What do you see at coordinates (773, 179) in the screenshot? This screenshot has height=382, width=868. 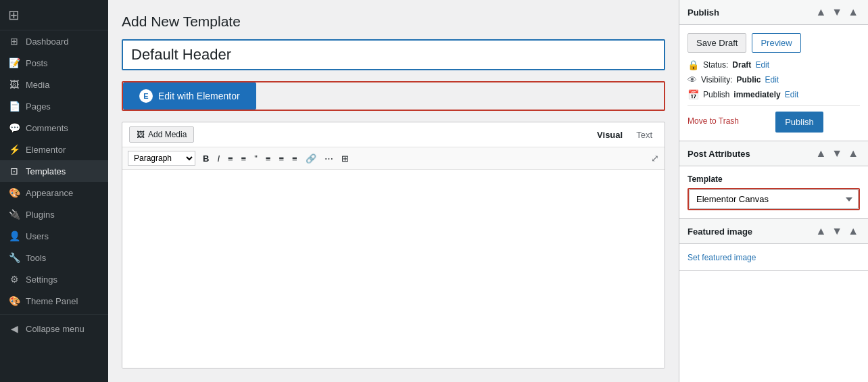 I see `template-field-label: Template` at bounding box center [773, 179].